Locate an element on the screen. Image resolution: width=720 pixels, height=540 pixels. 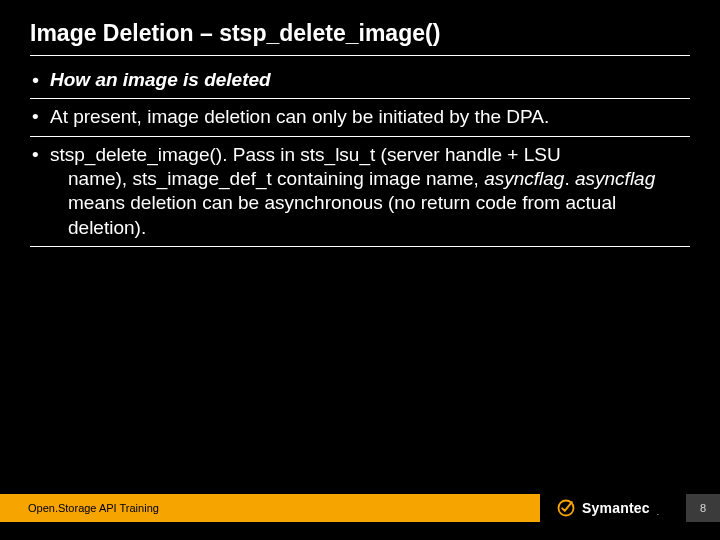
bullet-1: How an image is deleted is located at coordinates (360, 80).